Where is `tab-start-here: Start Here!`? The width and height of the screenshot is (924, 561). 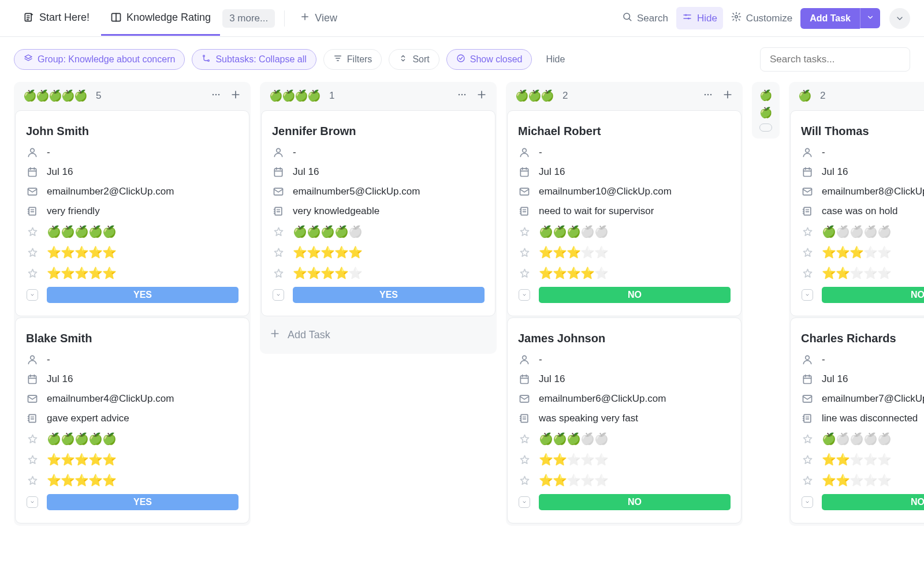
tab-start-here: Start Here! is located at coordinates (57, 18).